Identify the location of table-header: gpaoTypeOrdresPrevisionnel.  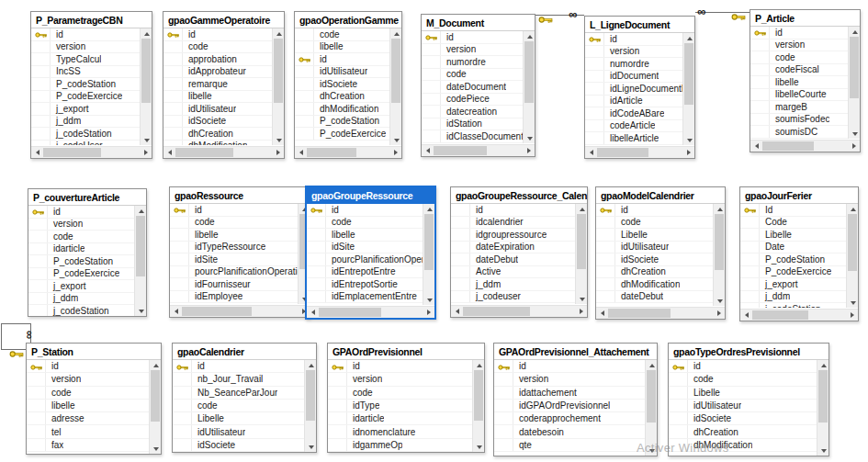
(749, 352).